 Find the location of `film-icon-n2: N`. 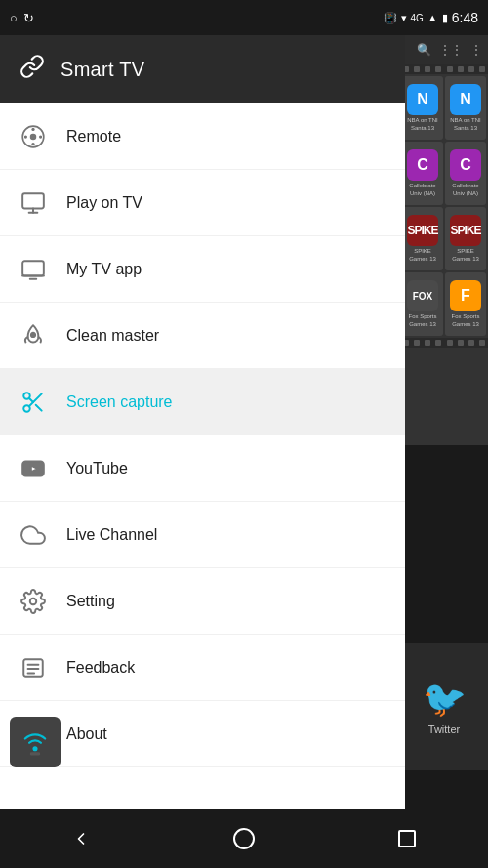

film-icon-n2: N is located at coordinates (466, 100).